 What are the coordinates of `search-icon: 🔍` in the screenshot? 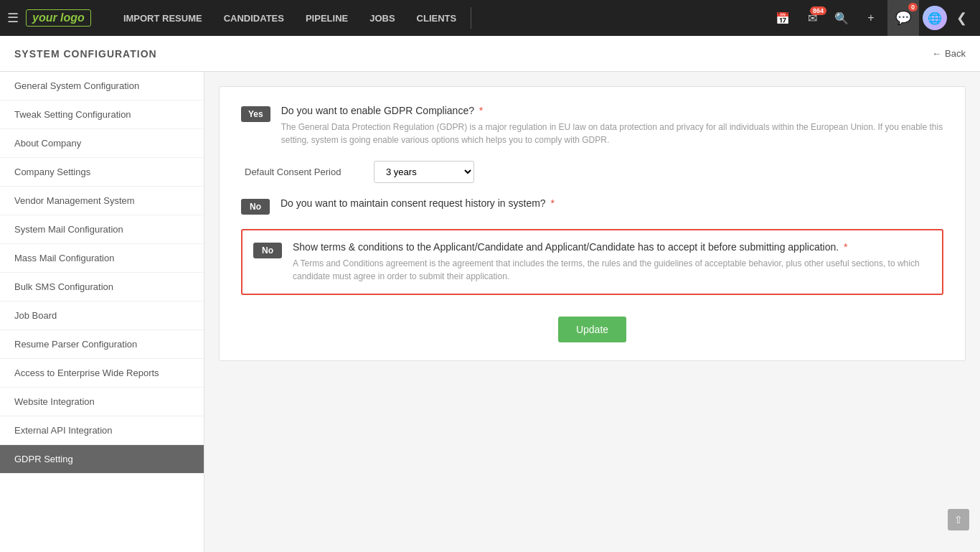 It's located at (842, 18).